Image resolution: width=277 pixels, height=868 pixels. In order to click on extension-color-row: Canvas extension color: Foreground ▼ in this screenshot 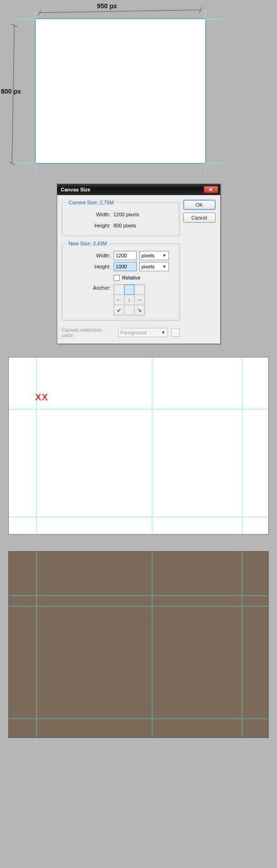, I will do `click(121, 332)`.